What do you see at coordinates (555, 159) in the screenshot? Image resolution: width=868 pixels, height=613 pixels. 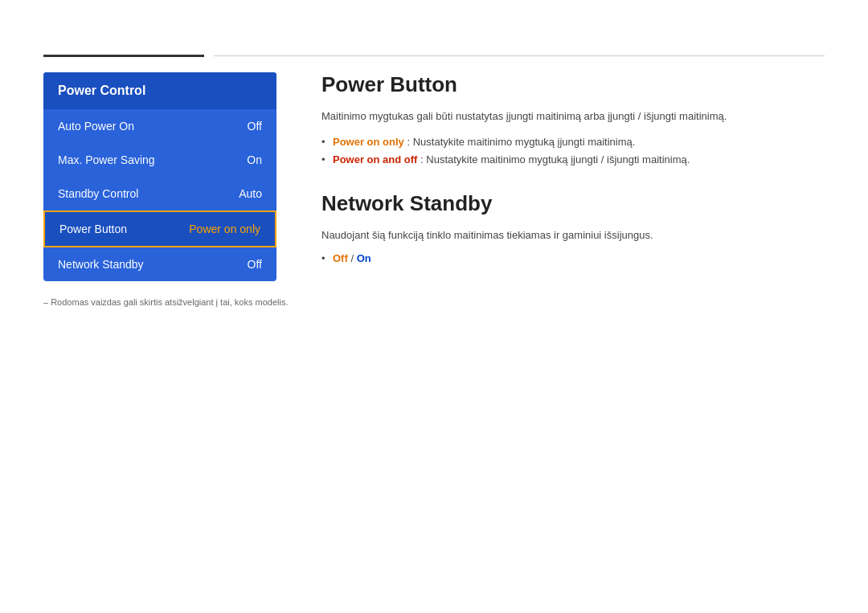 I see `power-on-and-off-text: : Nustatykite maitinimo mygtuką įjungti …` at bounding box center [555, 159].